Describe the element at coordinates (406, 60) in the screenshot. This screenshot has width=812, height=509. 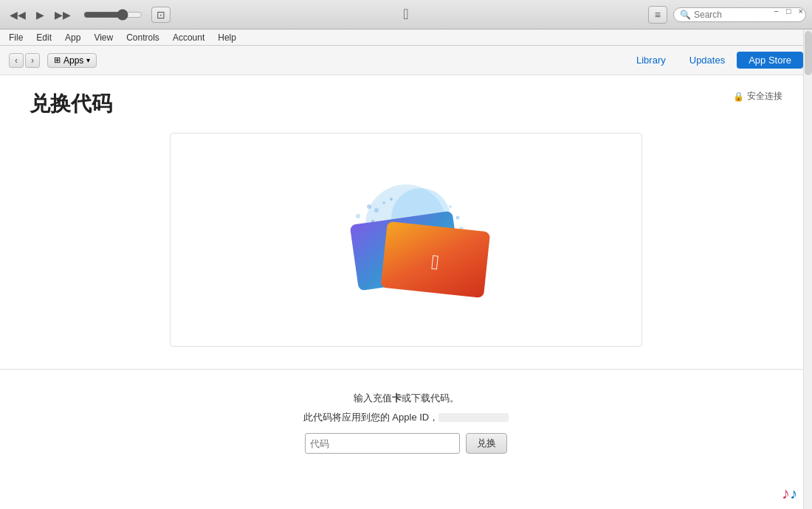
I see `nav-bar: ‹ › ⊞ Apps ▾ Library Updates App Store` at that location.